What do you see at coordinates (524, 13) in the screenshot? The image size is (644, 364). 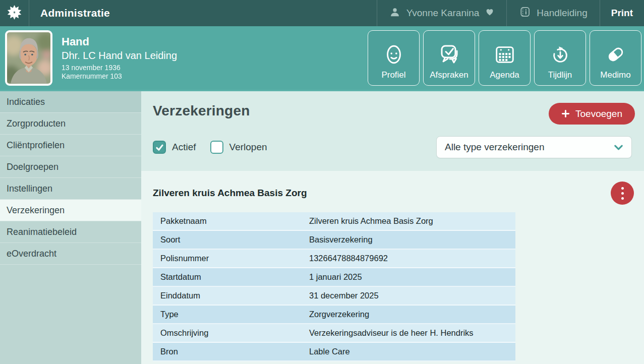 I see `manual-book-icon` at bounding box center [524, 13].